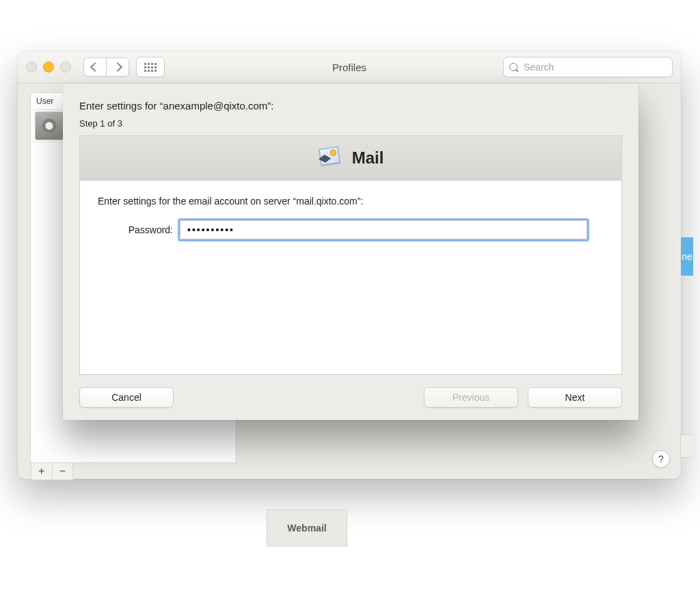 Image resolution: width=700 pixels, height=591 pixels. Describe the element at coordinates (330, 158) in the screenshot. I see `mail-app-icon` at that location.